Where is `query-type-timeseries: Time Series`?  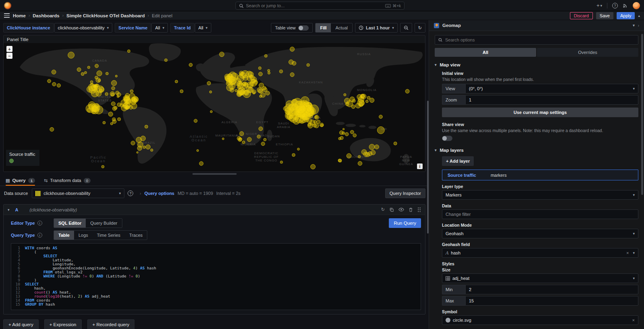
query-type-timeseries: Time Series is located at coordinates (109, 235).